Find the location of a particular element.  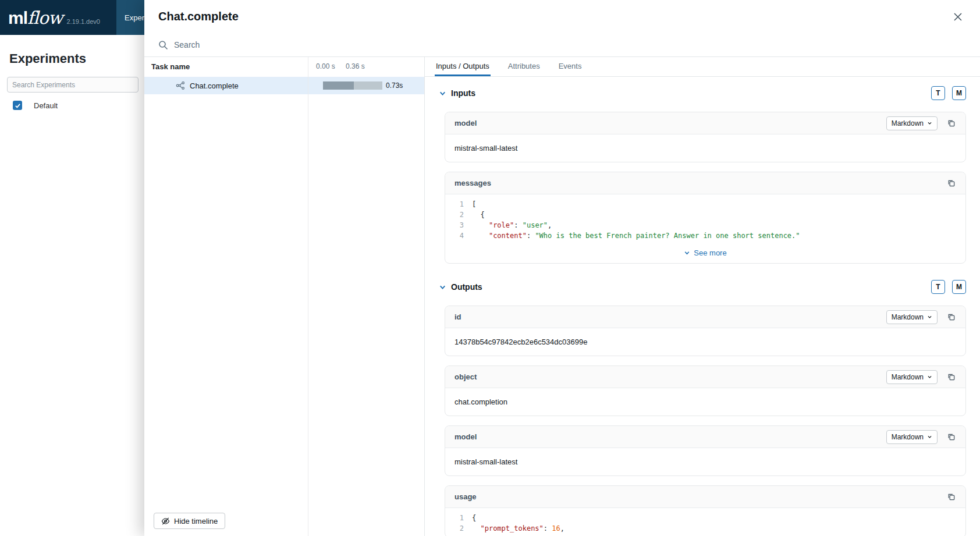

mlflow-logo: mlflow 2.19.1.dev0 is located at coordinates (54, 17).